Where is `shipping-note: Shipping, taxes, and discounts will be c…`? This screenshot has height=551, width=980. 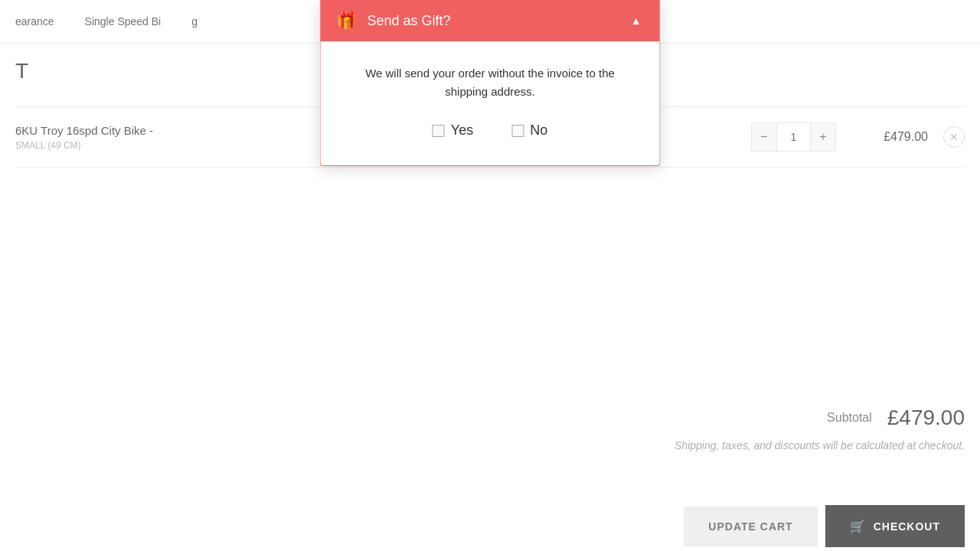 shipping-note: Shipping, taxes, and discounts will be c… is located at coordinates (819, 445).